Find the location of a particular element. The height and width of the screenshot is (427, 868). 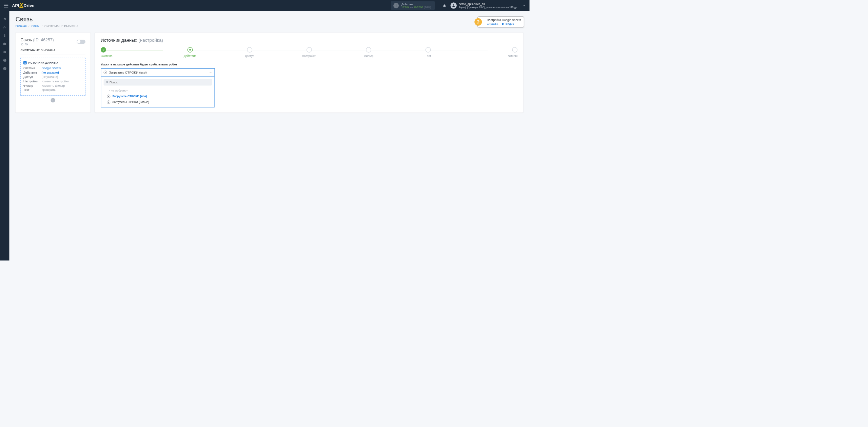

app-header: APIXDrive i Действия: 18'104 из 100'000 … is located at coordinates (265, 5).